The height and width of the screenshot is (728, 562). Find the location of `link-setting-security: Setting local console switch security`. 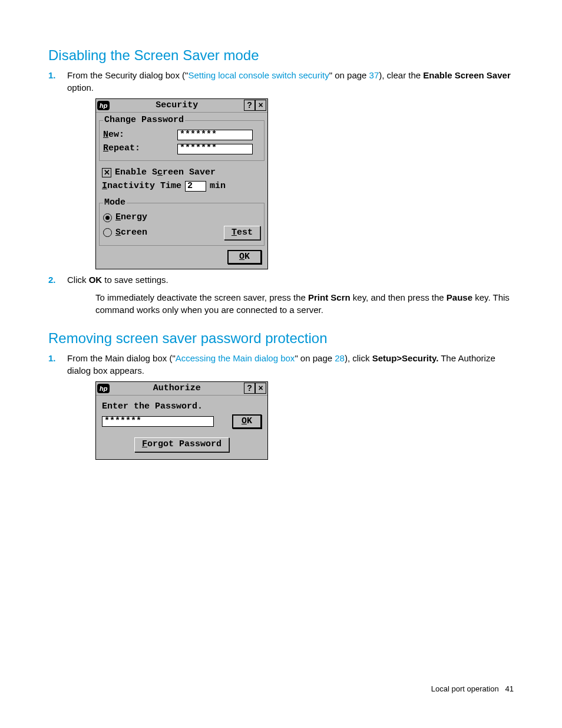

link-setting-security: Setting local console switch security is located at coordinates (258, 75).